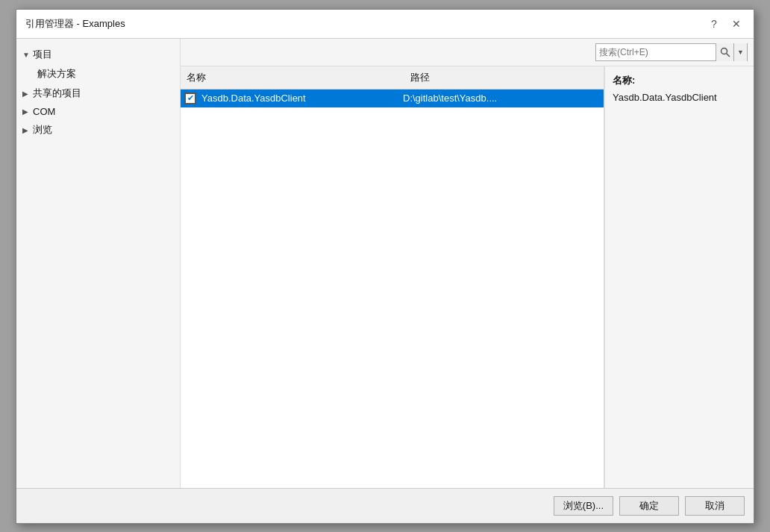 The height and width of the screenshot is (532, 770). I want to click on search-button, so click(724, 52).